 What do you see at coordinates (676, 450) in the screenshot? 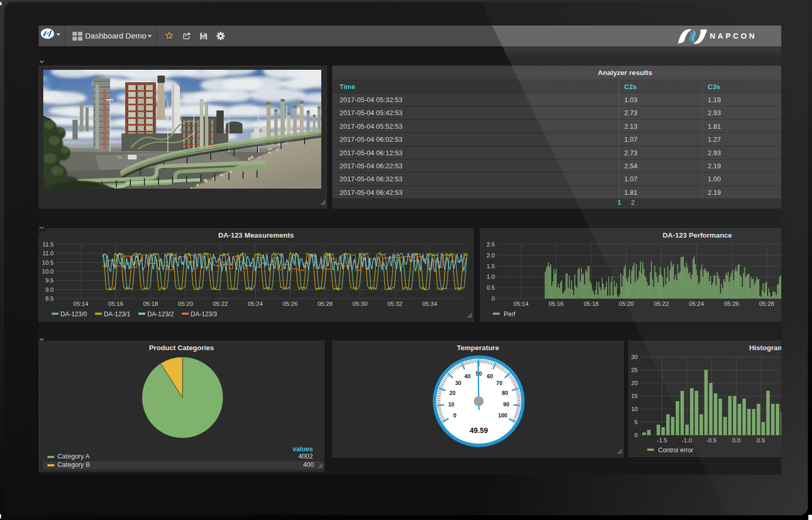
I see `svg-text: Control error` at bounding box center [676, 450].